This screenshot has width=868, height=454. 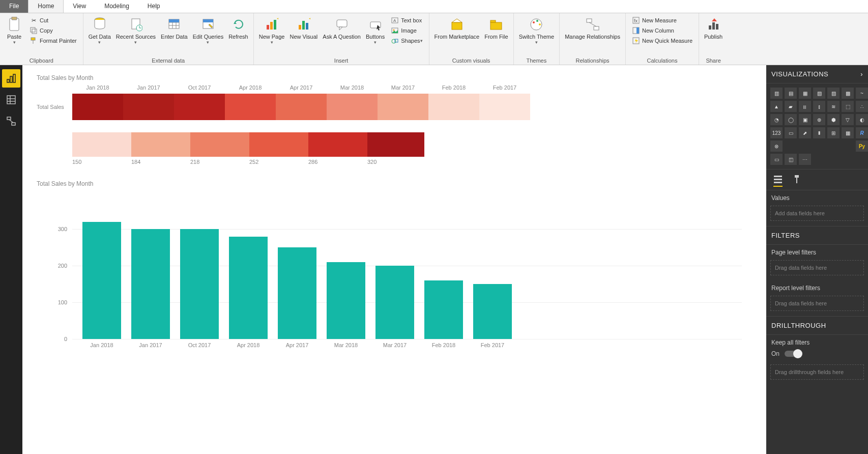 I want to click on drillthrough-dropzone: Drag drillthrough fields here, so click(x=817, y=372).